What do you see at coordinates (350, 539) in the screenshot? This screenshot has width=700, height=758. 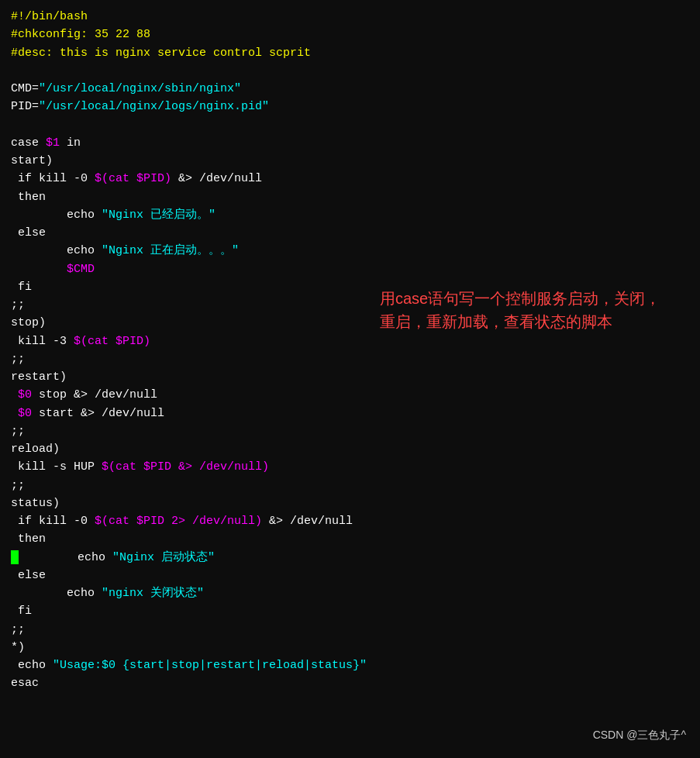 I see `line-then2: then` at bounding box center [350, 539].